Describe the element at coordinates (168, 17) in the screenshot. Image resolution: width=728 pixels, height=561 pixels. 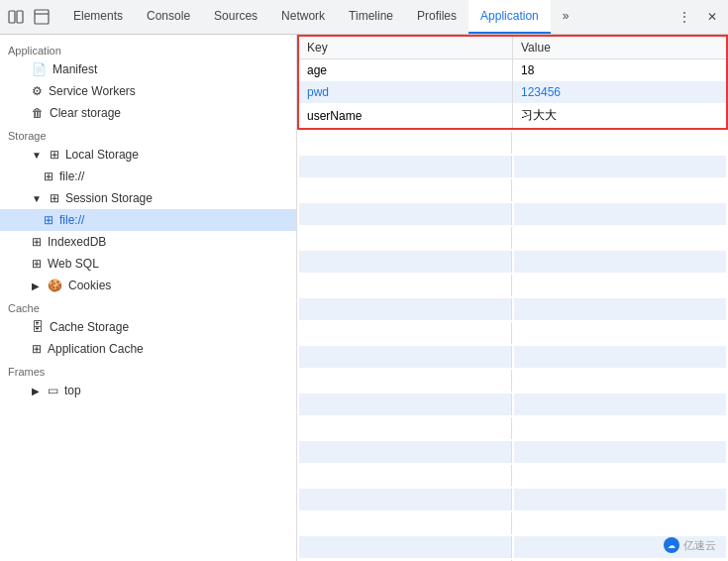
I see `tab-console: Console` at that location.